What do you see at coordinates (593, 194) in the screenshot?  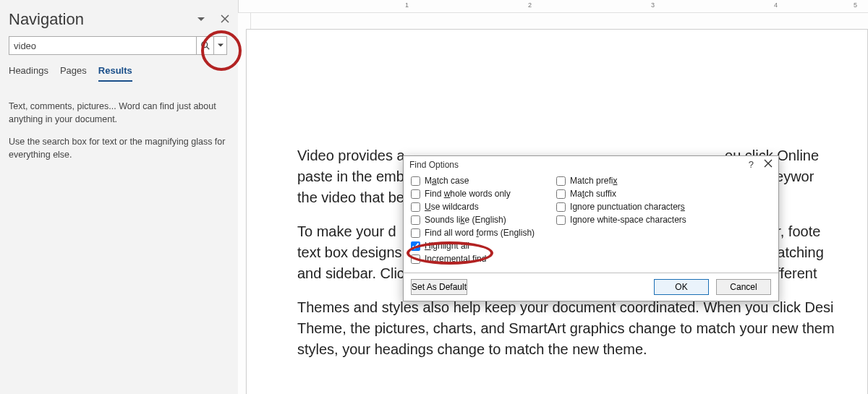 I see `checkbox-label: Match suffix` at bounding box center [593, 194].